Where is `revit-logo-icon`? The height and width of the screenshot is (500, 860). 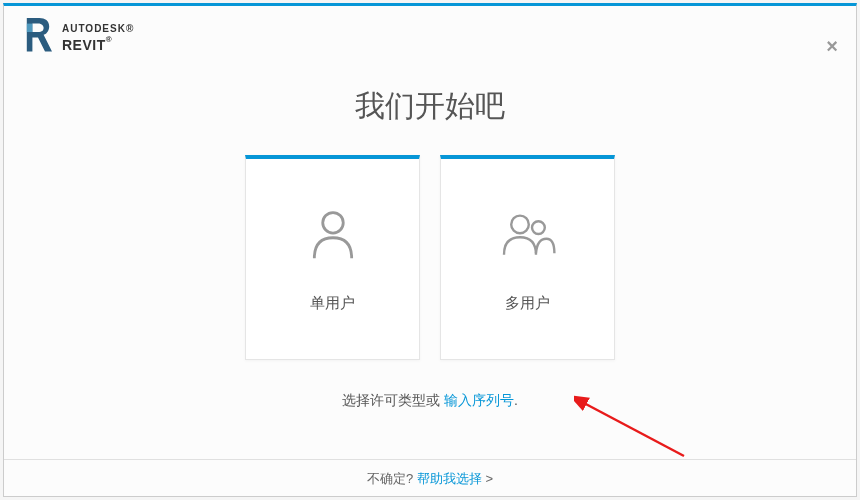
revit-logo-icon is located at coordinates (38, 36).